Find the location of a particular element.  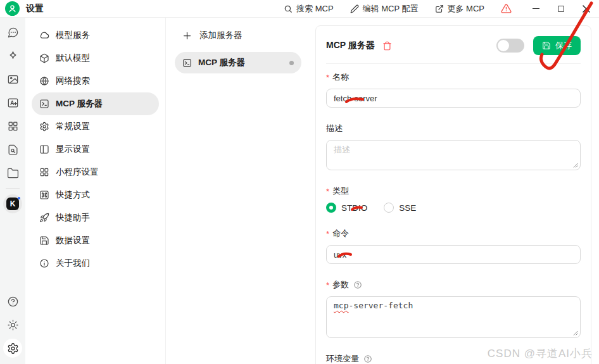

user-icon is located at coordinates (13, 9).